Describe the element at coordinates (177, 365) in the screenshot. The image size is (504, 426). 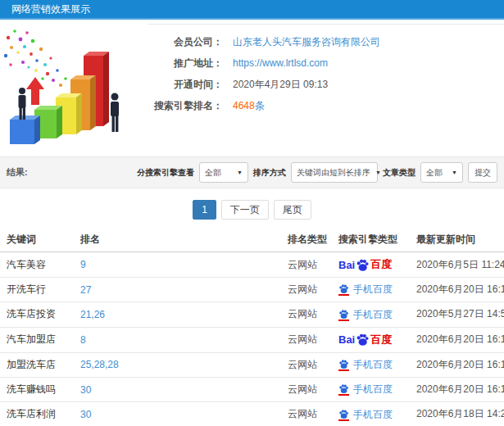
I see `rank-link: 25,28,28` at that location.